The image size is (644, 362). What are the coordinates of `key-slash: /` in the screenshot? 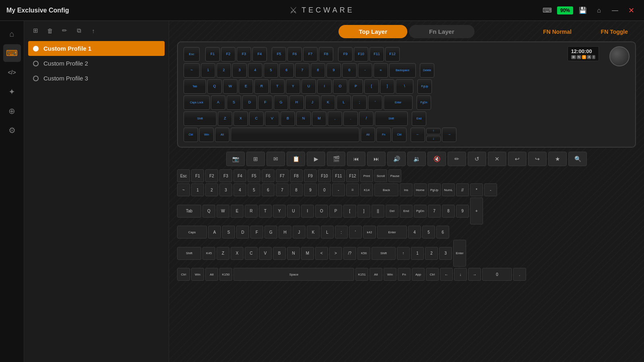 It's located at (366, 119).